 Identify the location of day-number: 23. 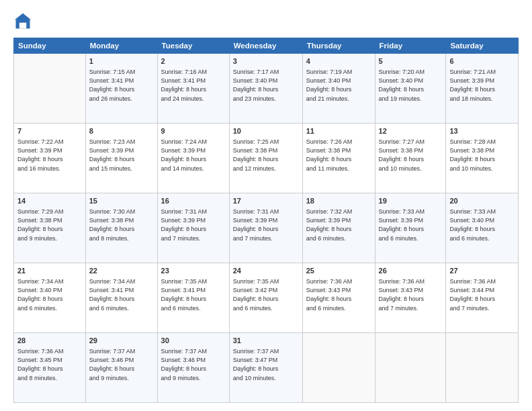
(193, 271).